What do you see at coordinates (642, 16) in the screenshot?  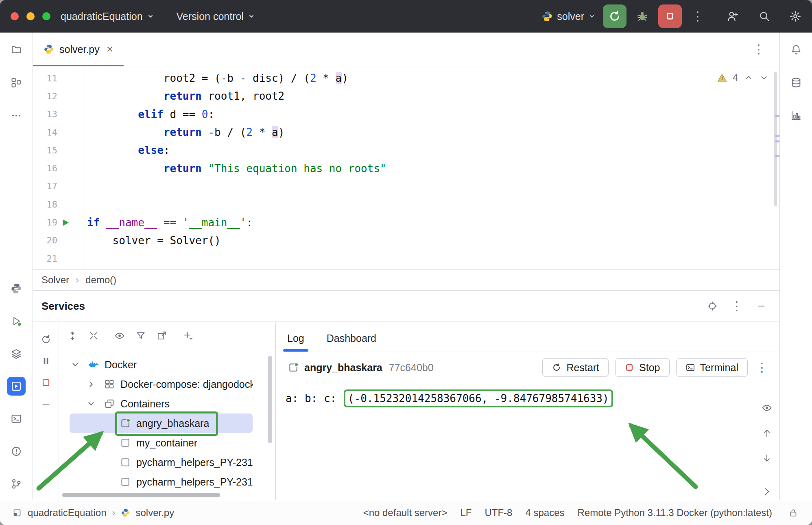 I see `debug-button` at bounding box center [642, 16].